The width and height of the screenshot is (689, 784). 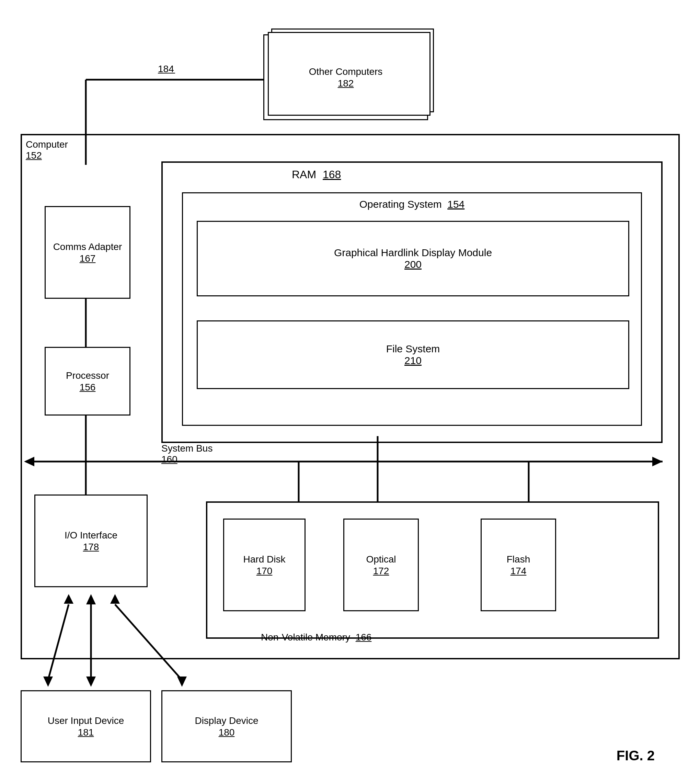 I want to click on processor-box: Processor 156, so click(x=87, y=381).